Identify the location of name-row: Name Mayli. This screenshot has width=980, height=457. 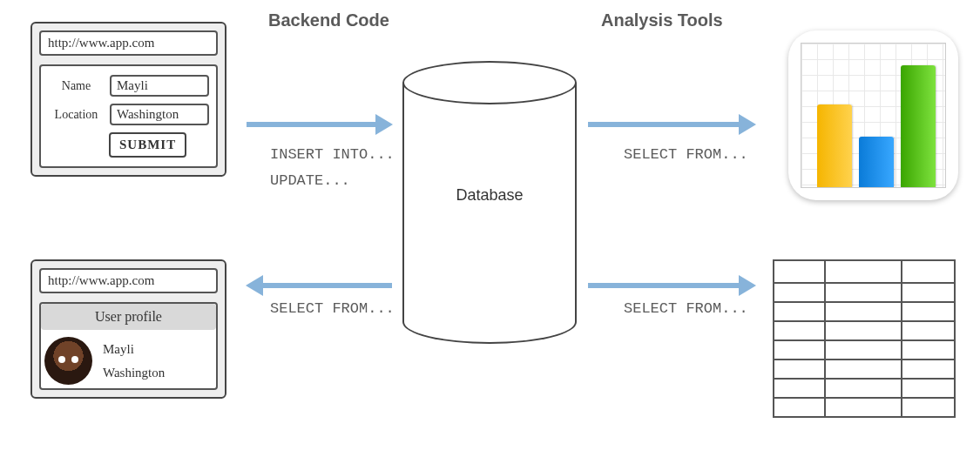
(129, 85).